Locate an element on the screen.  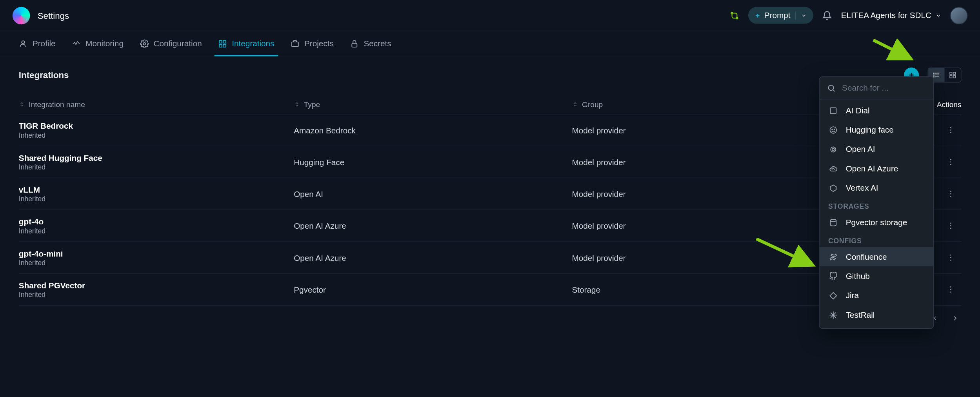
app-logo-icon is located at coordinates (21, 16).